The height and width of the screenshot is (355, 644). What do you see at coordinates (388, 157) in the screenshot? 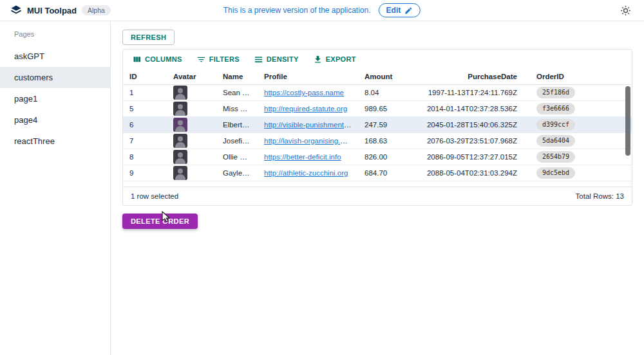
I see `cell-amount: 826.00` at bounding box center [388, 157].